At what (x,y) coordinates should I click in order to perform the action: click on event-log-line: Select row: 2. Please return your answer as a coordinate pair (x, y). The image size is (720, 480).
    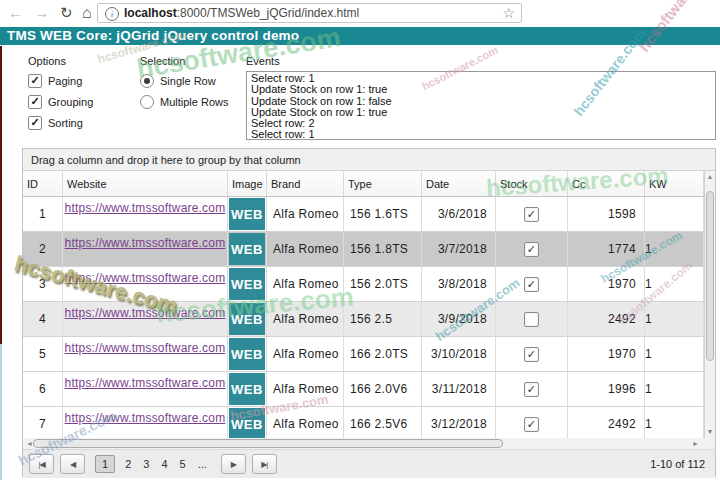
    Looking at the image, I should click on (481, 124).